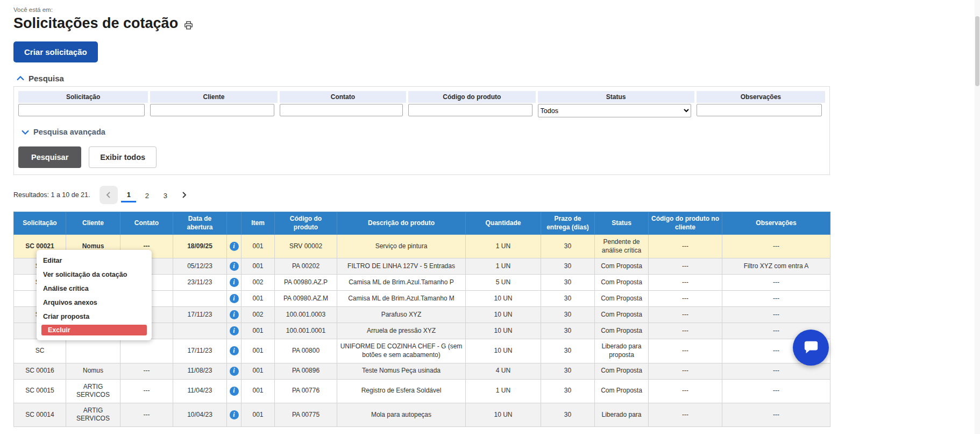  I want to click on cell-data: 10/04/23, so click(200, 415).